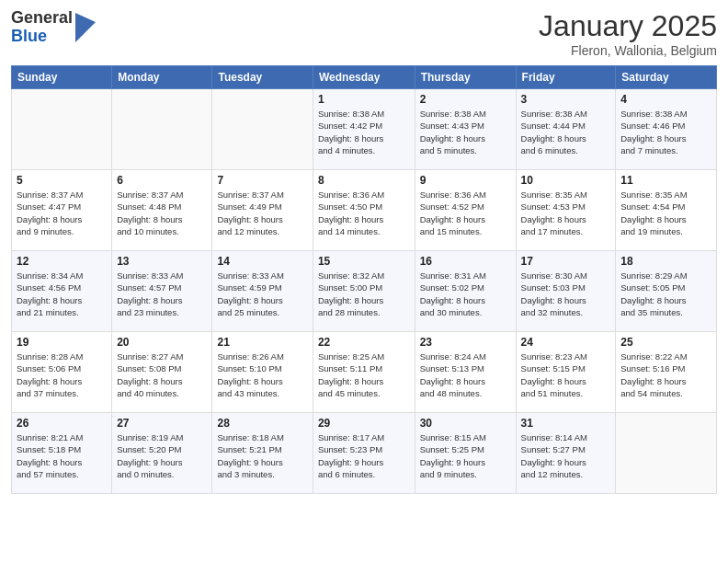 Image resolution: width=728 pixels, height=563 pixels. I want to click on day-number: 9, so click(465, 180).